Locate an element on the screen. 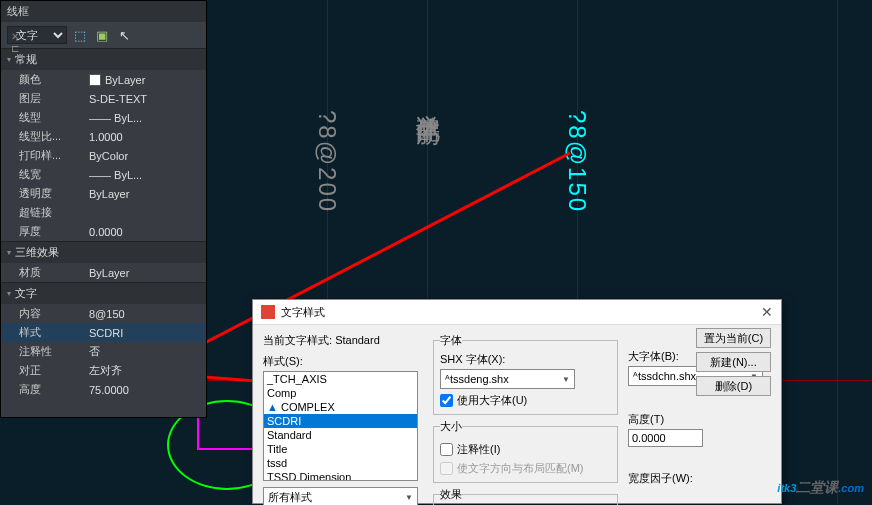 The image size is (872, 505). delete-button: 删除(D) is located at coordinates (734, 386).